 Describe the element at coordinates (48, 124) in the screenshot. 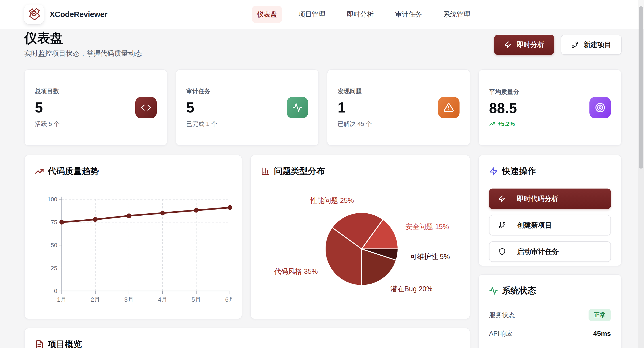

I see `stat-sub: 活跃 5 个` at that location.